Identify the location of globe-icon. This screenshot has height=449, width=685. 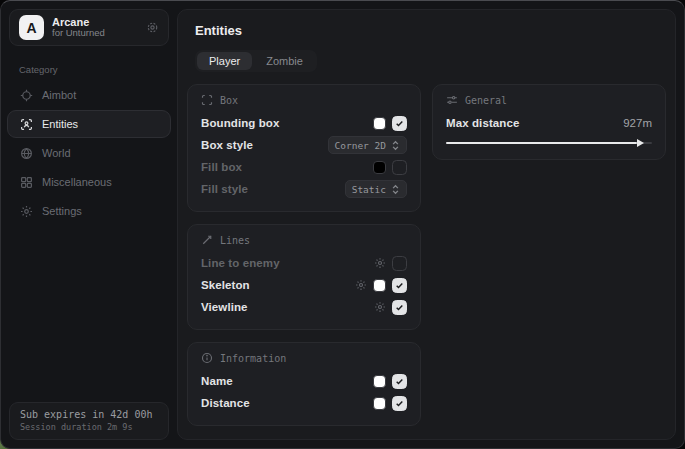
(26, 154).